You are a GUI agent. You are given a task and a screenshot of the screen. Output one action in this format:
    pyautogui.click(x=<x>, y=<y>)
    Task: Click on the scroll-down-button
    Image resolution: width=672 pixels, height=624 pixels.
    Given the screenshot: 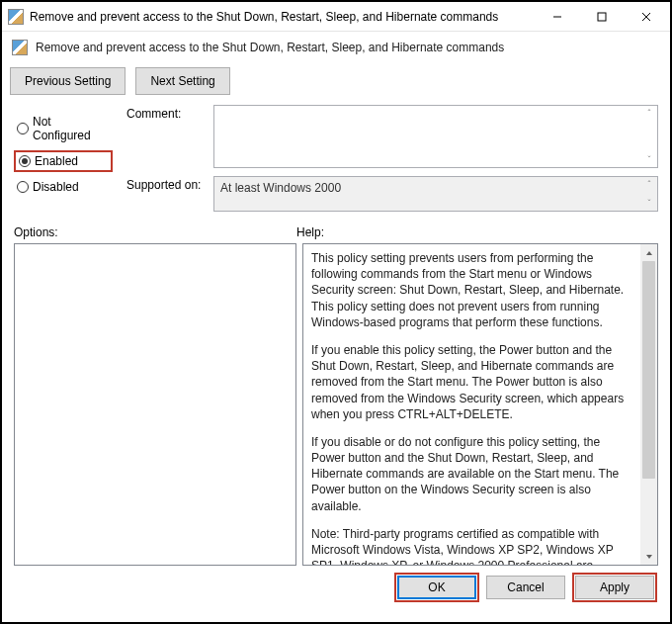 What is the action you would take?
    pyautogui.click(x=648, y=556)
    